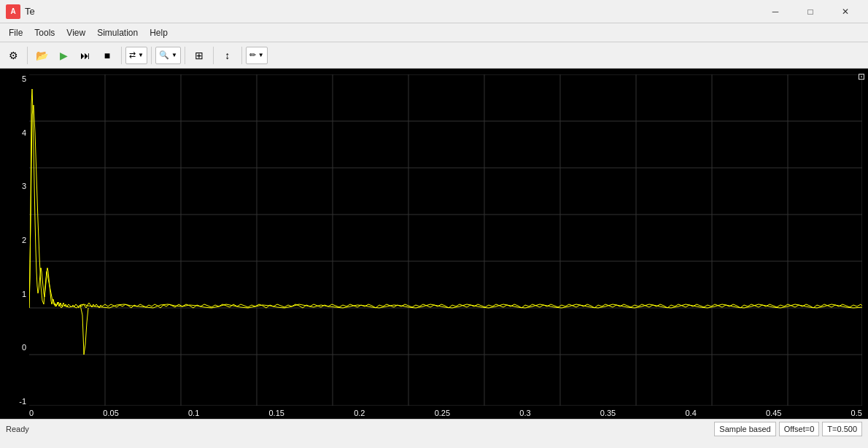 Image resolution: width=868 pixels, height=448 pixels. I want to click on title-bar: A Te ─ □ ✕, so click(434, 12).